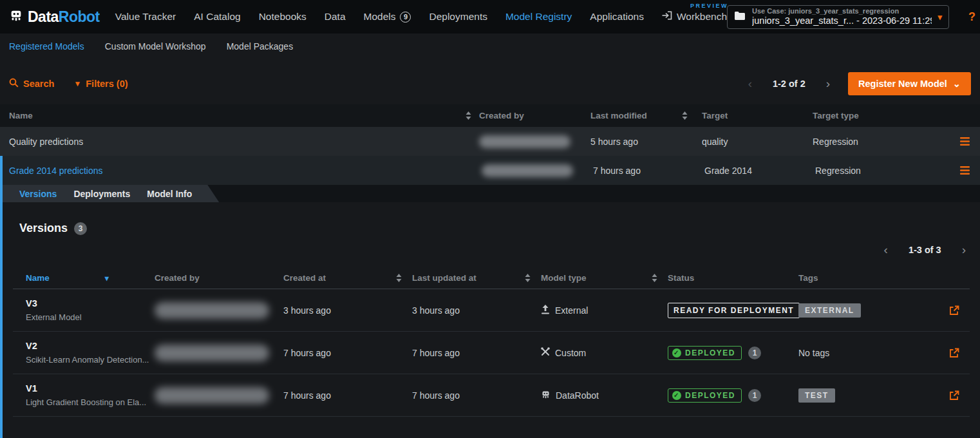 The width and height of the screenshot is (980, 438). I want to click on use-case-caret-icon: ▾, so click(940, 17).